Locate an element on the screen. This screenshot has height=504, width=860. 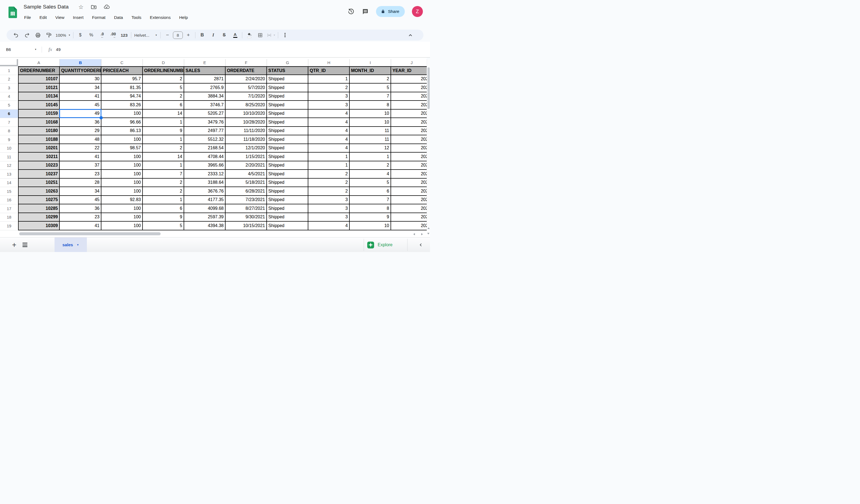
cell-D17: 6 is located at coordinates (163, 209).